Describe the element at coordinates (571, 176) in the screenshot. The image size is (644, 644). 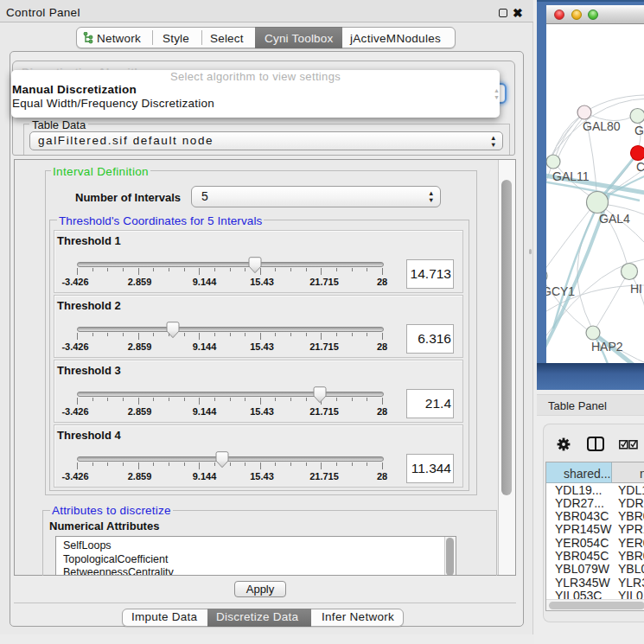
I see `svg-text: GAL11` at that location.